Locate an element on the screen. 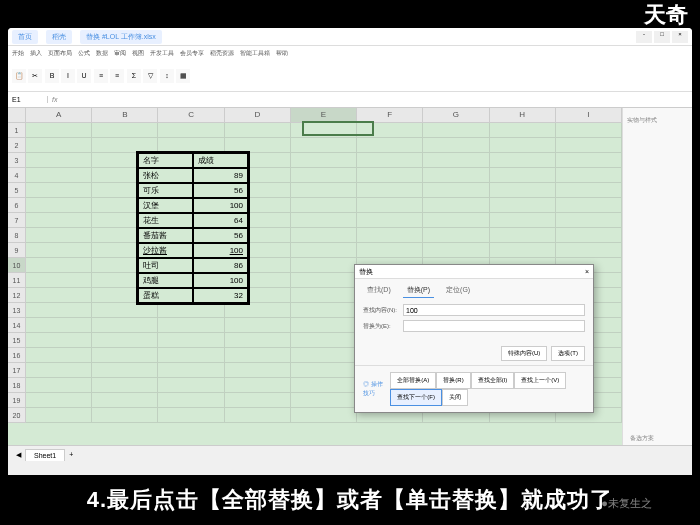  dialog-tab: 查找(D) is located at coordinates (379, 290).